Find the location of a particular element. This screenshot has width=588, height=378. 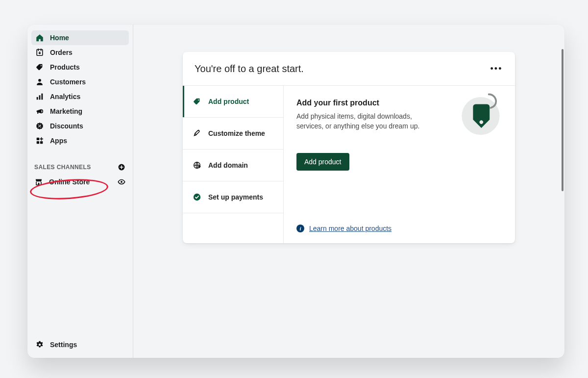

check-circle-icon is located at coordinates (197, 197).